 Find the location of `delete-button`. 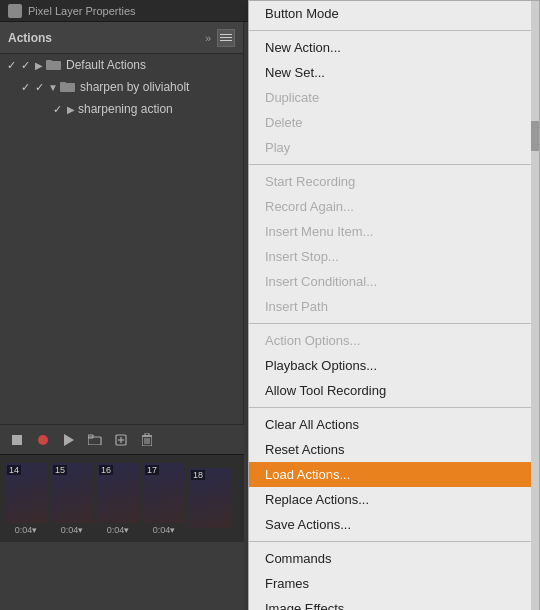

delete-button is located at coordinates (147, 440).